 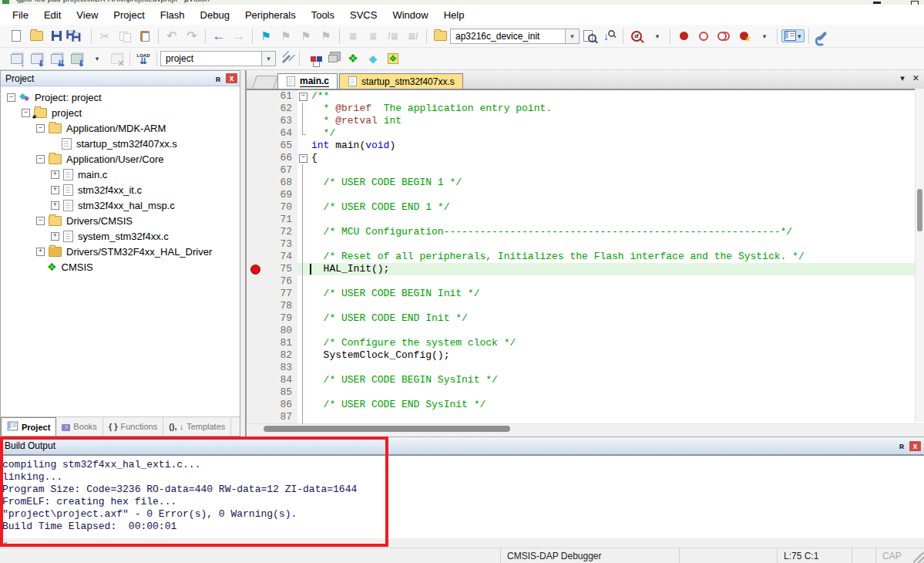 I want to click on tree-item-system-stm32f4xx-c: +system_stm32f4xx.c, so click(x=120, y=236).